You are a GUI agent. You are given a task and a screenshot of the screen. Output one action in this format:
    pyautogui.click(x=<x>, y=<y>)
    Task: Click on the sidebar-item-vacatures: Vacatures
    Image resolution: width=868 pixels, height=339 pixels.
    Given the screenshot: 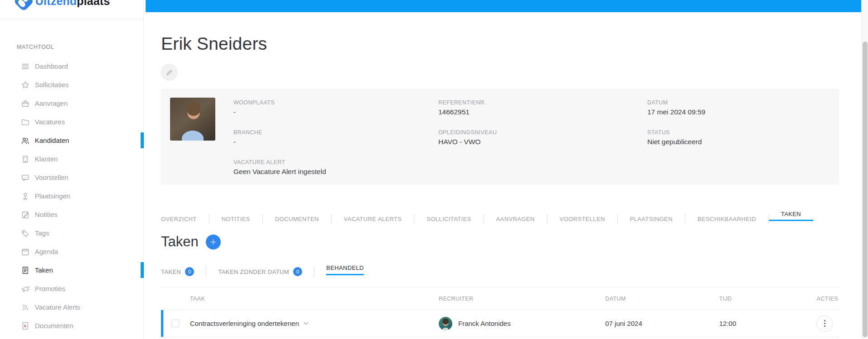 What is the action you would take?
    pyautogui.click(x=72, y=122)
    